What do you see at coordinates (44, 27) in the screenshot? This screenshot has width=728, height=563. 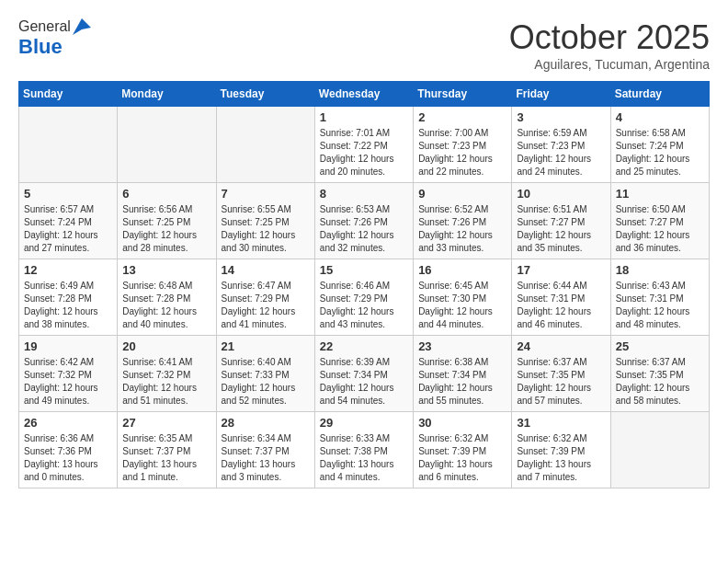 I see `logo-general-text: General` at bounding box center [44, 27].